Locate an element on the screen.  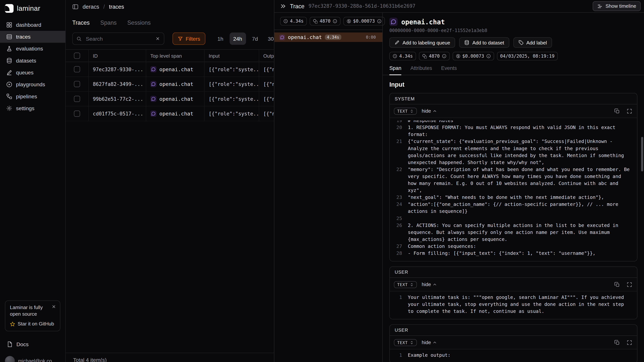
sidebar-item-label: traces is located at coordinates (23, 37).